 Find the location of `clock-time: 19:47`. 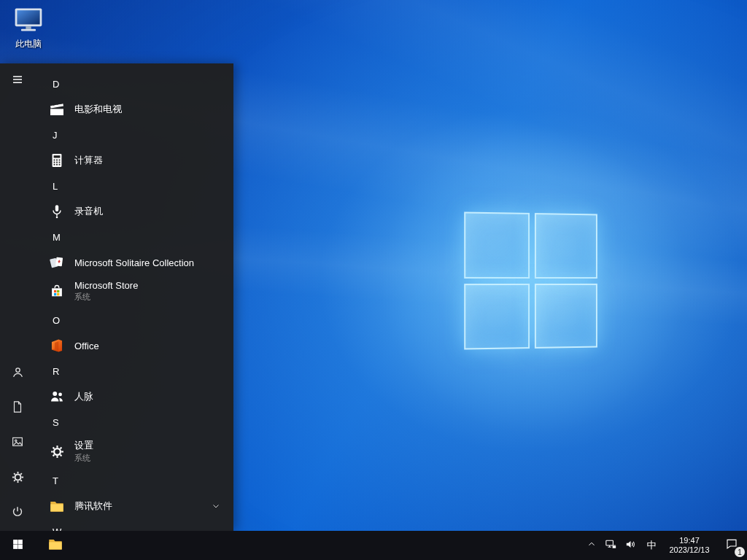

clock-time: 19:47 is located at coordinates (689, 541).